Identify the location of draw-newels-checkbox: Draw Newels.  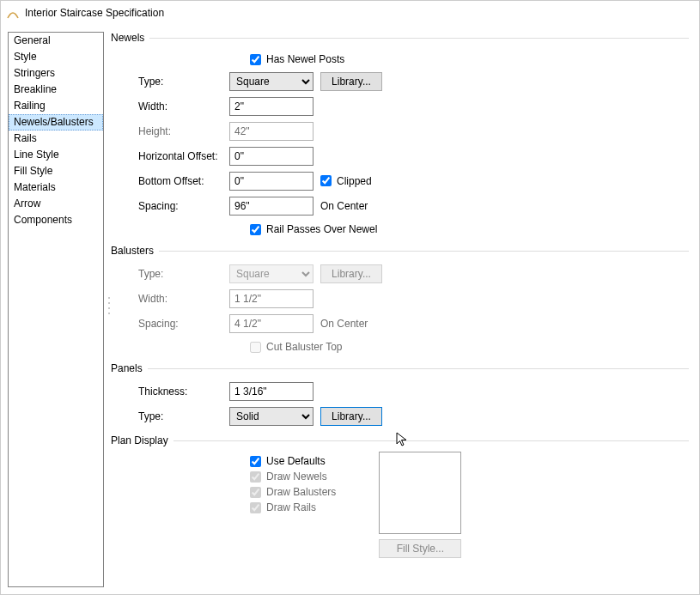
(293, 477).